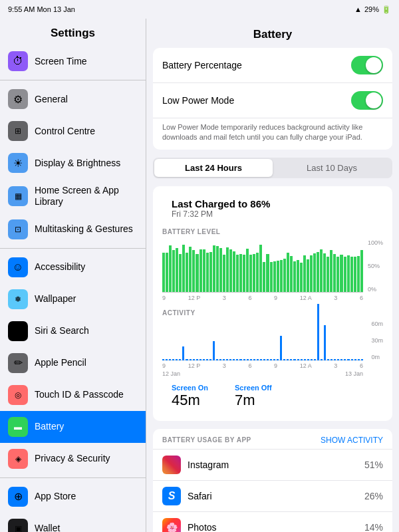 This screenshot has width=399, height=532. Describe the element at coordinates (73, 163) in the screenshot. I see `sidebar-item-display: ☀ Display & Brightness` at that location.